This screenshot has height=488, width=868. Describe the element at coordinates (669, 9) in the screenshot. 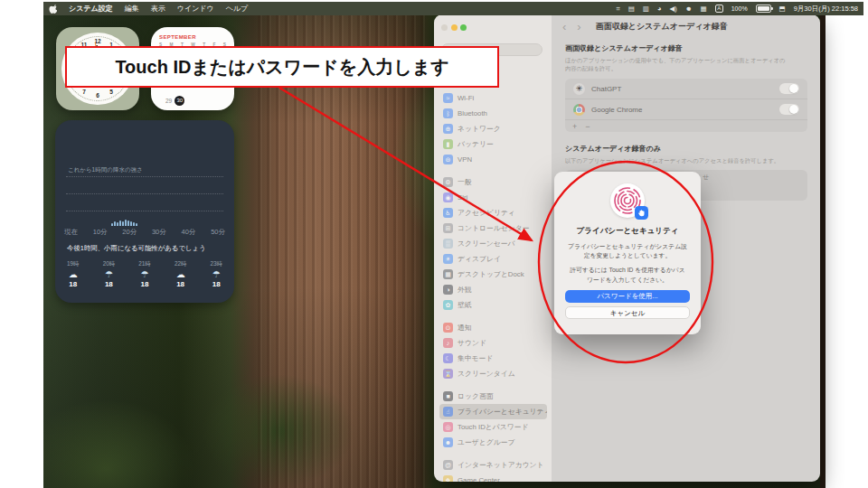

I see `status-icons: ⌗▤▥◕◀)☻▦A` at that location.